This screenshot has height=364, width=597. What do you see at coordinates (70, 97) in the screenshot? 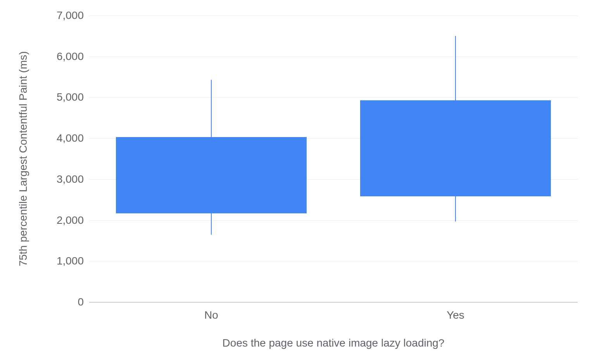
I see `y-tick-label: 5,000` at bounding box center [70, 97].